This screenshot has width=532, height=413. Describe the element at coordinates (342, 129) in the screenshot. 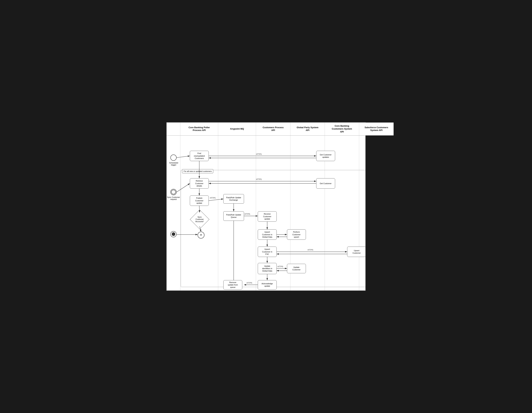

I see `header-core-banking-system: Core BankingCustomers SystemAPI` at that location.